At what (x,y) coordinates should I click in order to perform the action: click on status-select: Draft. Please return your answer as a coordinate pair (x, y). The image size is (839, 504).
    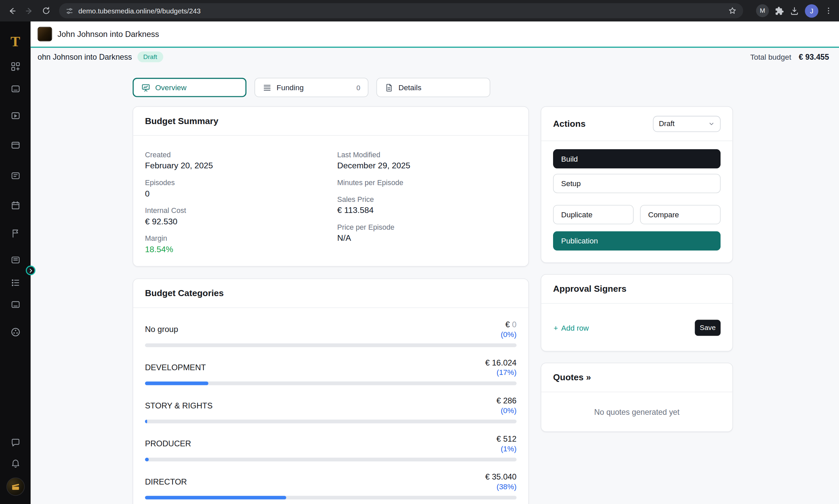
    Looking at the image, I should click on (687, 124).